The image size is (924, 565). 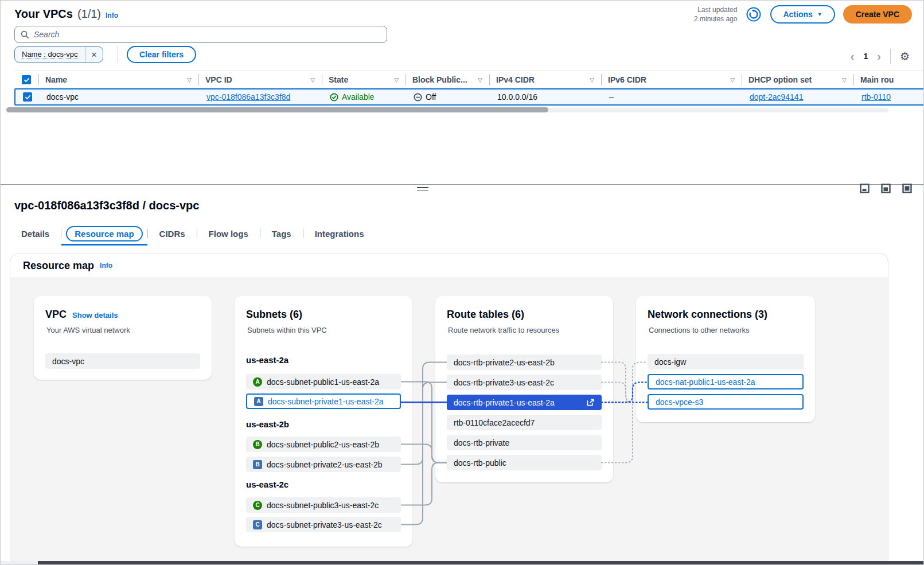 What do you see at coordinates (258, 465) in the screenshot?
I see `az-b-private-badge: B` at bounding box center [258, 465].